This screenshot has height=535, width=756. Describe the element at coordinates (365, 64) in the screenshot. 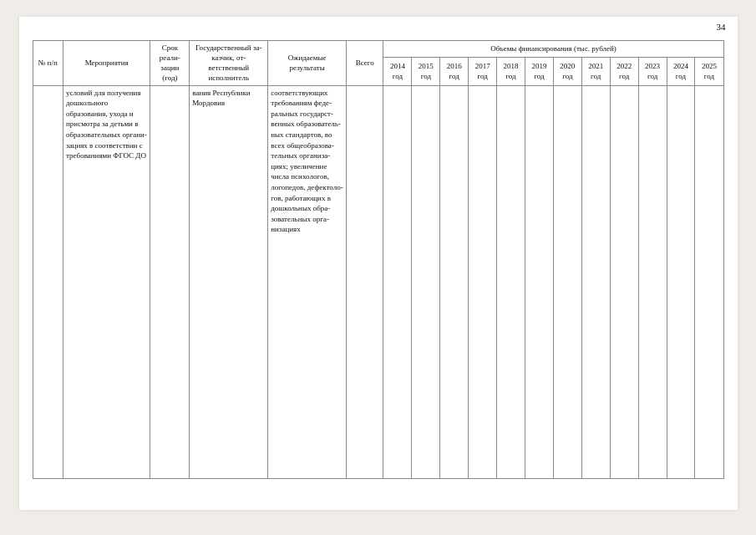

I see `header-vsego: Всего` at that location.